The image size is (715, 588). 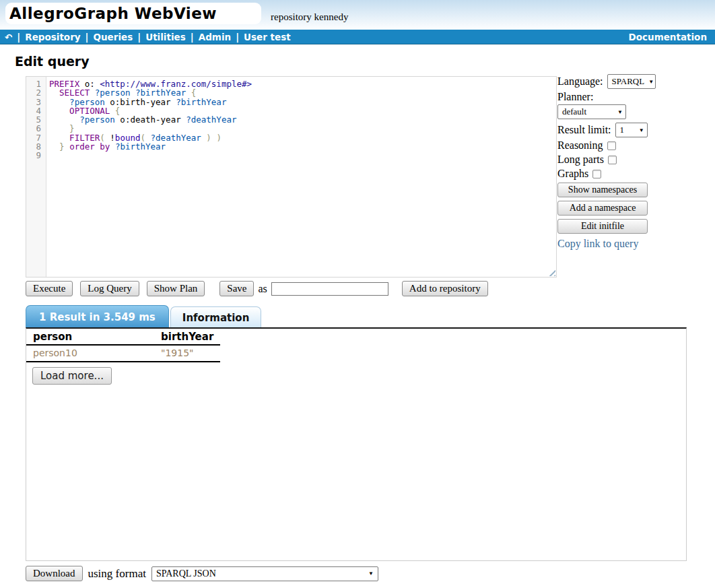 What do you see at coordinates (187, 337) in the screenshot?
I see `column-header-birthyear: birthYear` at bounding box center [187, 337].